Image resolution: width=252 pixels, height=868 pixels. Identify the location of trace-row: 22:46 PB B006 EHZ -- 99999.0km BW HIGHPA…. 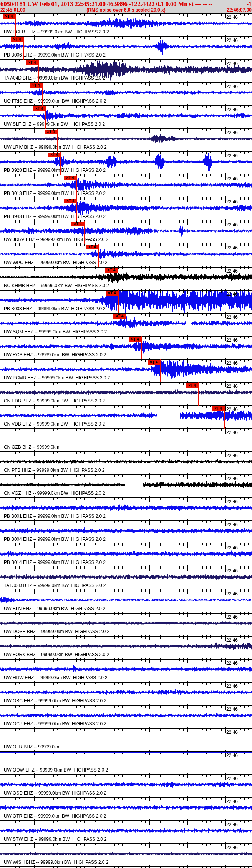
(126, 48).